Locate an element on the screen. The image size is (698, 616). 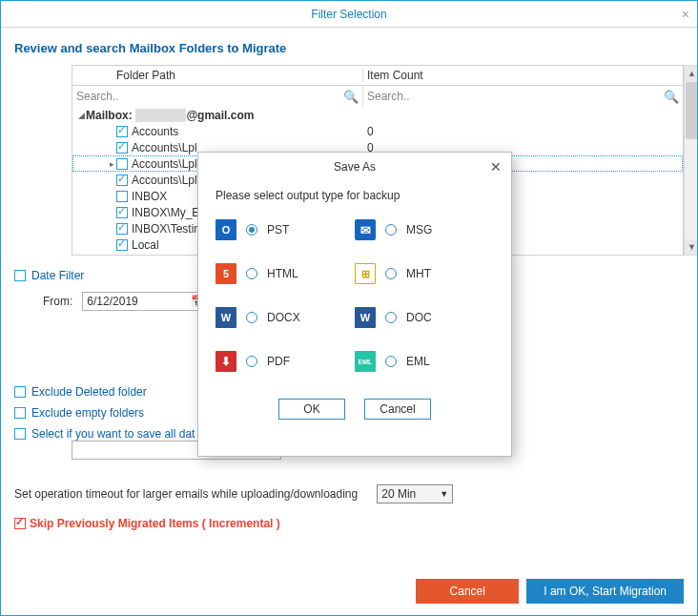
html-icon is located at coordinates (226, 274).